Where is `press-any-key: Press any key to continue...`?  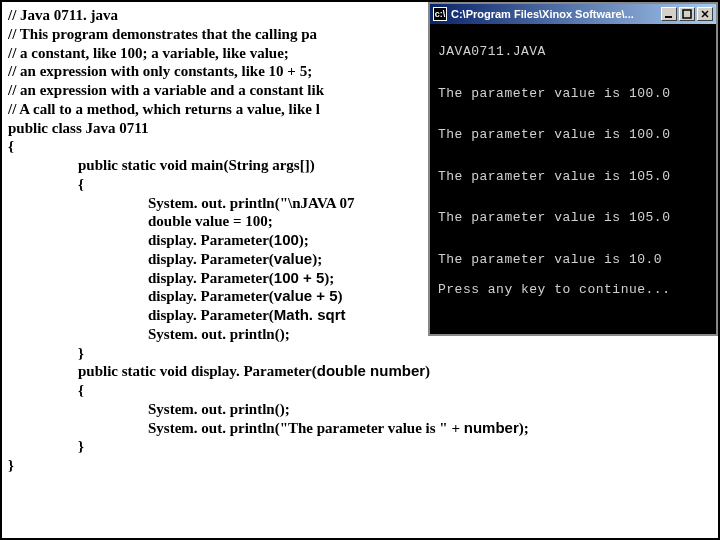
press-any-key: Press any key to continue... is located at coordinates (573, 290).